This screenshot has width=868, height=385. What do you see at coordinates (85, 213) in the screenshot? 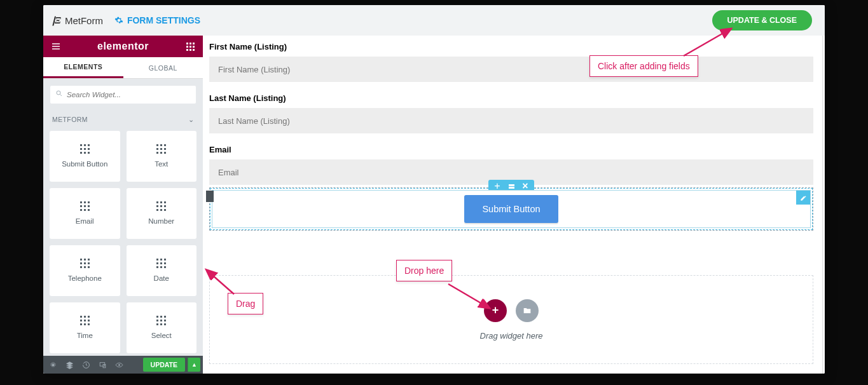
I see `widget-email: Email` at bounding box center [85, 213].